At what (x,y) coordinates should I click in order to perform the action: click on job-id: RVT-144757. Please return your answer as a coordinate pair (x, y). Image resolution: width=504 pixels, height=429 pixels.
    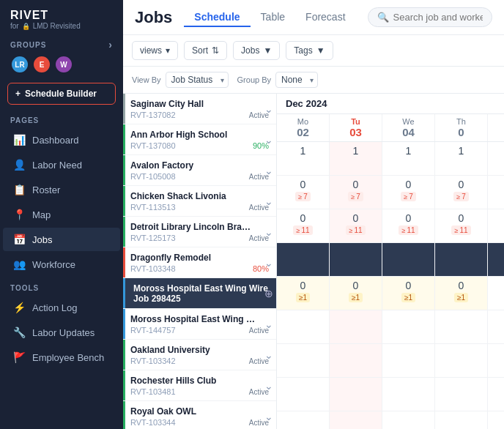
    Looking at the image, I should click on (153, 330).